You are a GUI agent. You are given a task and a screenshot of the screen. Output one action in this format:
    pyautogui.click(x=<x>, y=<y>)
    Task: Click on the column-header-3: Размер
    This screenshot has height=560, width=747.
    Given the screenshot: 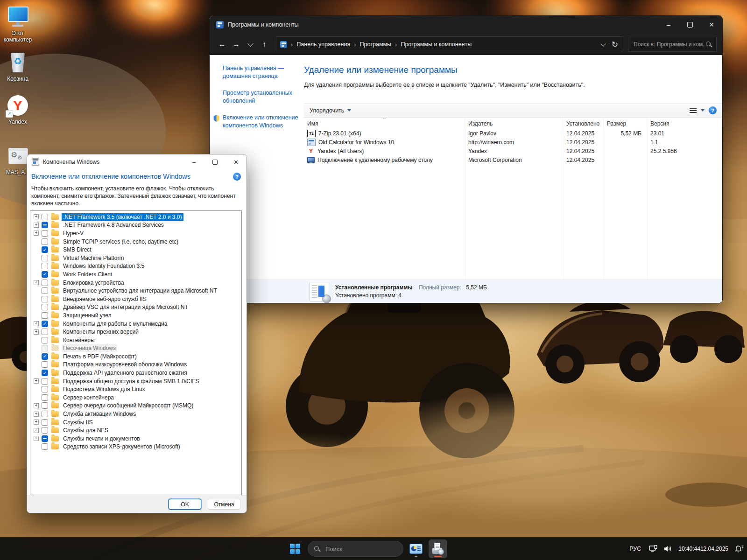 What is the action you would take?
    pyautogui.click(x=626, y=123)
    